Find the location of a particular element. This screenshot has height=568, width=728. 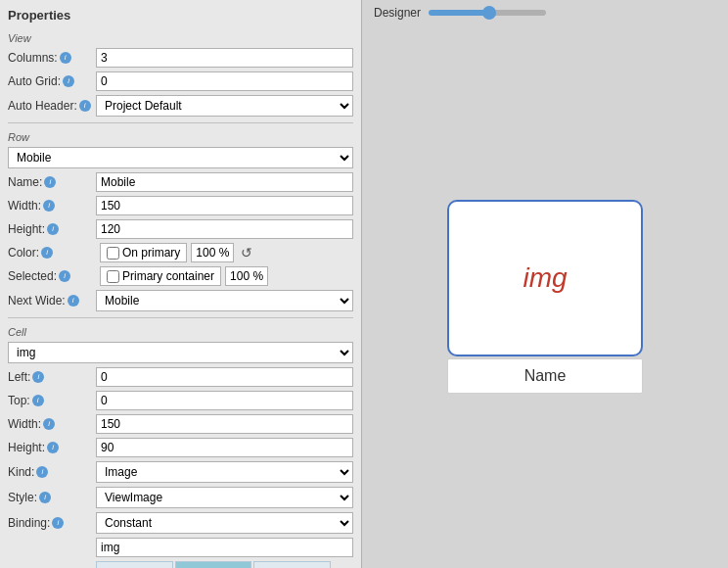

divider-row-cell is located at coordinates (180, 317).